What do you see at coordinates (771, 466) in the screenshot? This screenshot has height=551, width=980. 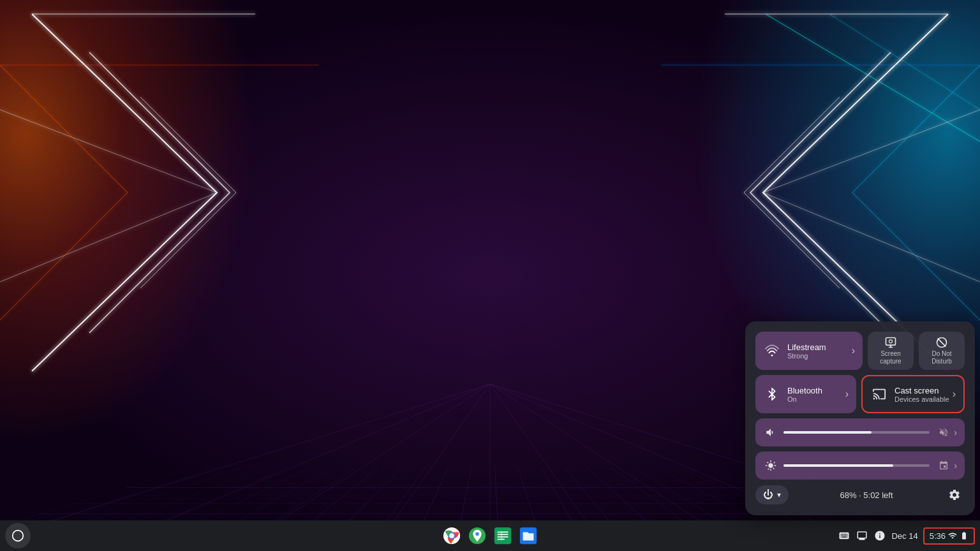 I see `brightness-icon` at bounding box center [771, 466].